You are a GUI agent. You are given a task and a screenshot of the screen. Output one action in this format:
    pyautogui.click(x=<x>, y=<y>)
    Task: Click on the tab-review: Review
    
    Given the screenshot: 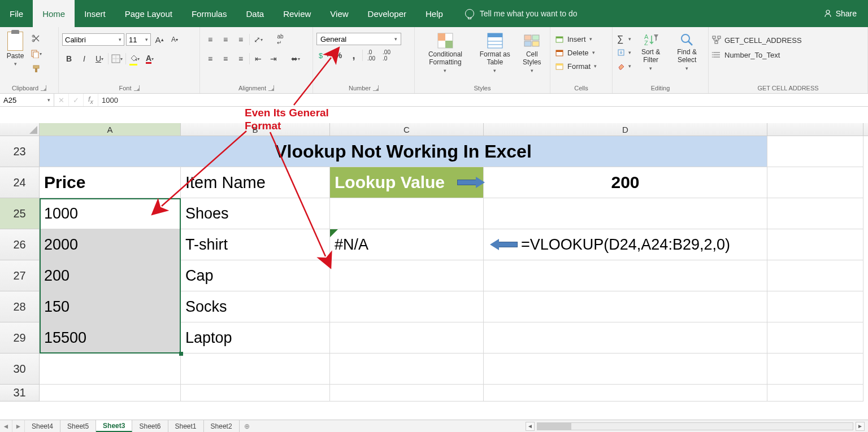 What is the action you would take?
    pyautogui.click(x=297, y=14)
    